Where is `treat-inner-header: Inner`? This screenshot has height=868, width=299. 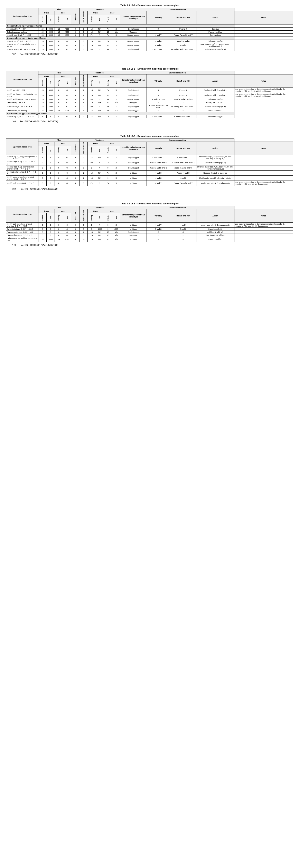
treat-inner-header: Inner is located at coordinates (112, 76).